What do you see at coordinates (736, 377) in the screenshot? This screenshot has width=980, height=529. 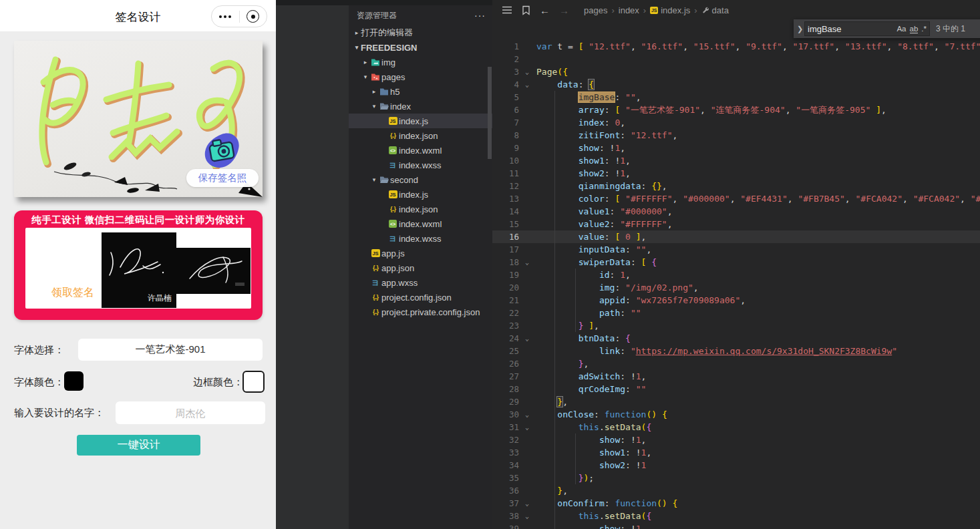 I see `code-line-27: 27 adSwitch: !1,` at bounding box center [736, 377].